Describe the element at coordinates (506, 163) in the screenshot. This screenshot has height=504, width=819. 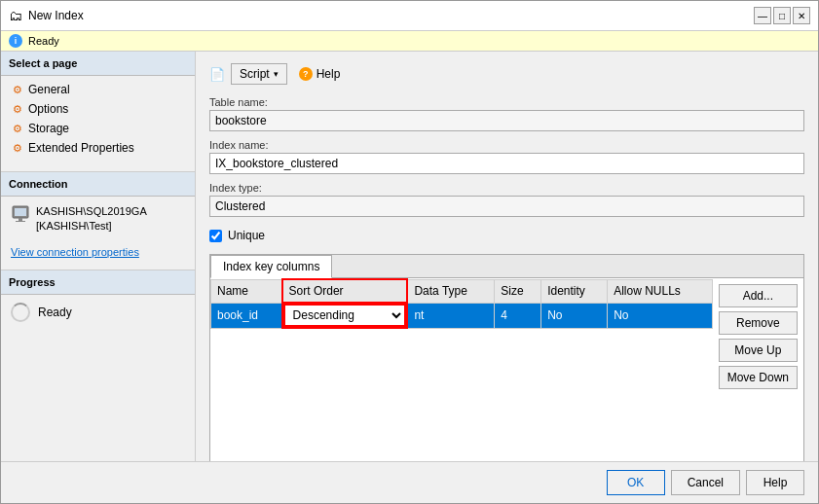
I see `index-name-input` at that location.